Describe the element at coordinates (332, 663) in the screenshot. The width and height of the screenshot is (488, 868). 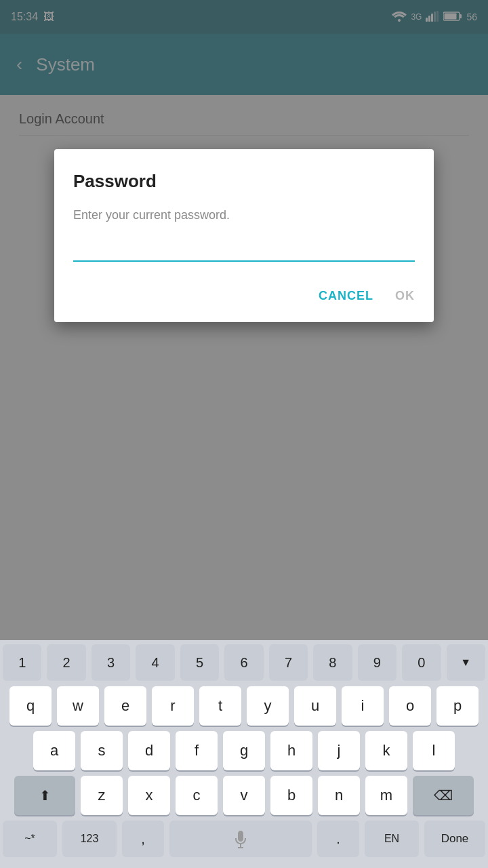
I see `key-8: 8` at that location.